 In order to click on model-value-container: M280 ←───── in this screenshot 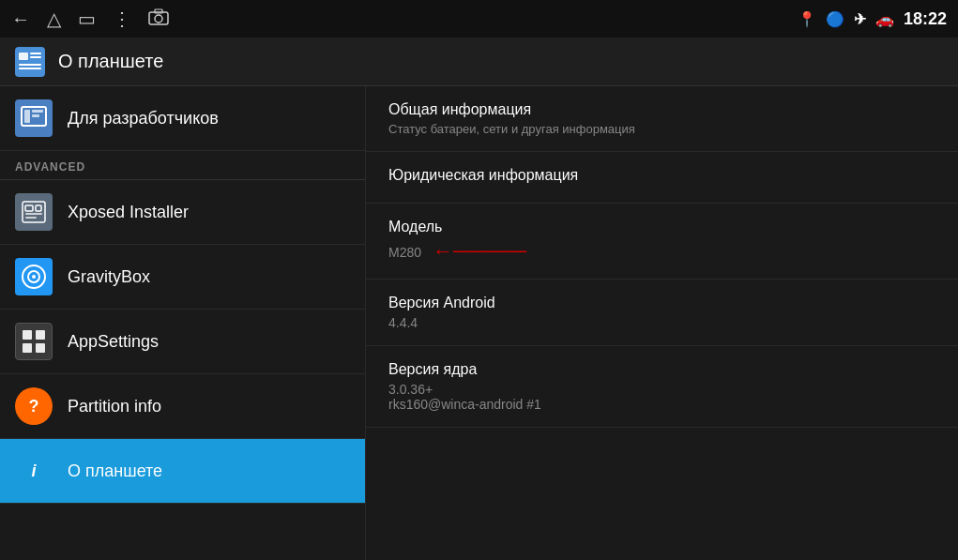, I will do `click(662, 251)`.